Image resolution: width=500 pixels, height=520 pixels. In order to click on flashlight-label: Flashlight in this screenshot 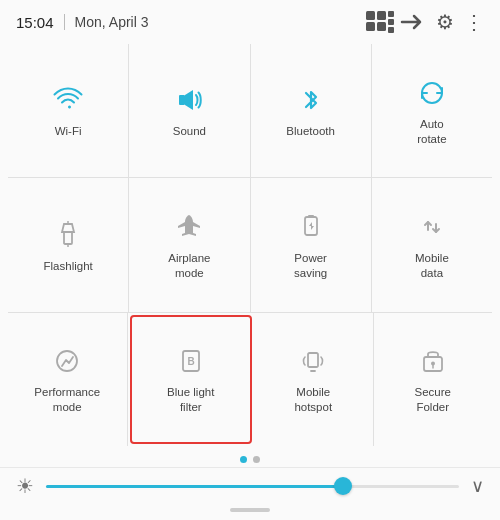, I will do `click(68, 266)`.